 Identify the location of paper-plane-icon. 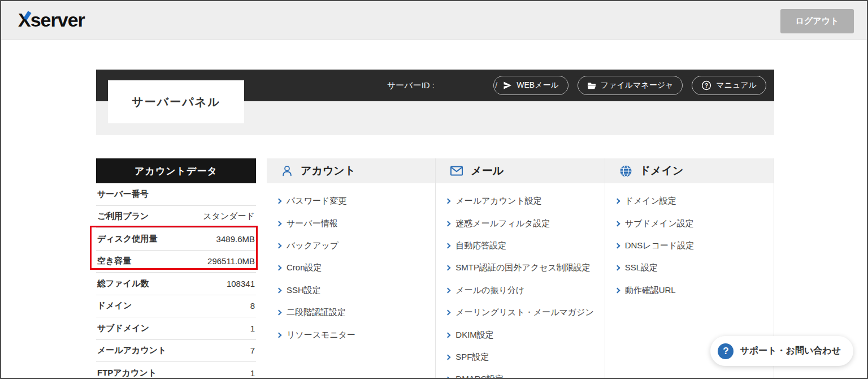
(507, 85).